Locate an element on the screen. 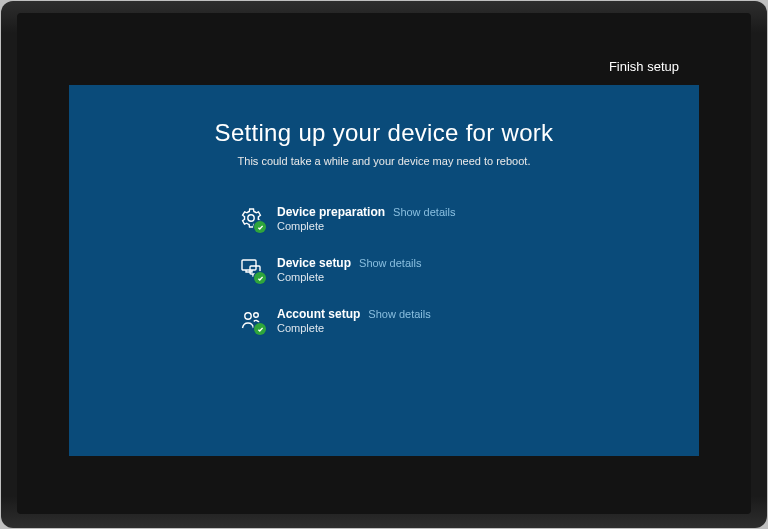 The image size is (768, 529). step-title: Device setup is located at coordinates (314, 263).